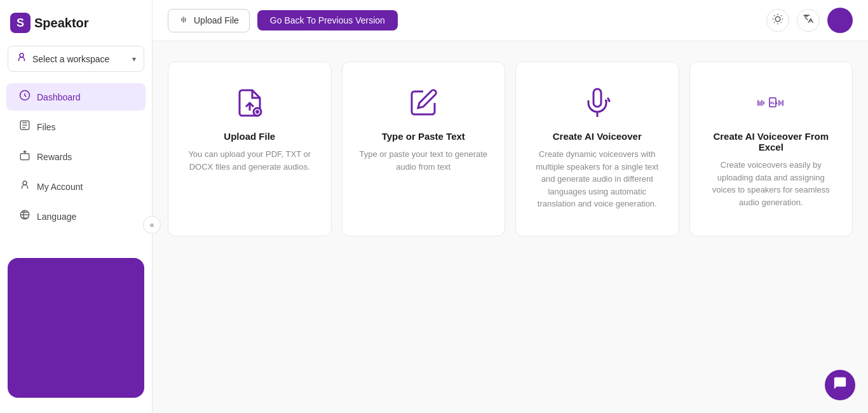 The width and height of the screenshot is (868, 413). I want to click on logo-area: S Speaktor, so click(76, 27).